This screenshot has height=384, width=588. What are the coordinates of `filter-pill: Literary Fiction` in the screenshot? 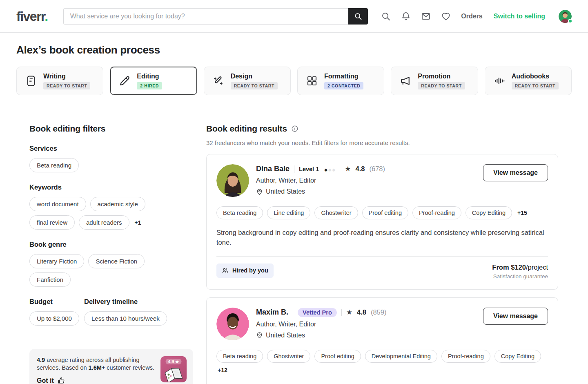 It's located at (57, 261).